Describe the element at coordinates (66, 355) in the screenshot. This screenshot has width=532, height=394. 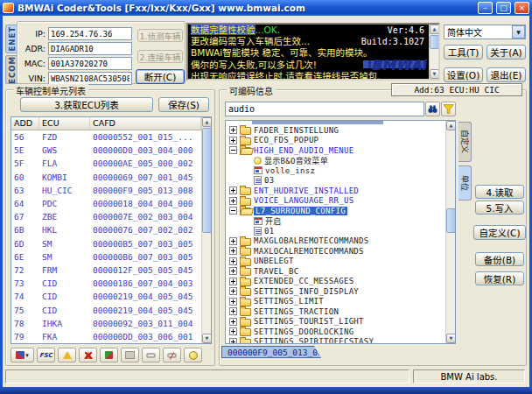
I see `toolbar-warning-button` at that location.